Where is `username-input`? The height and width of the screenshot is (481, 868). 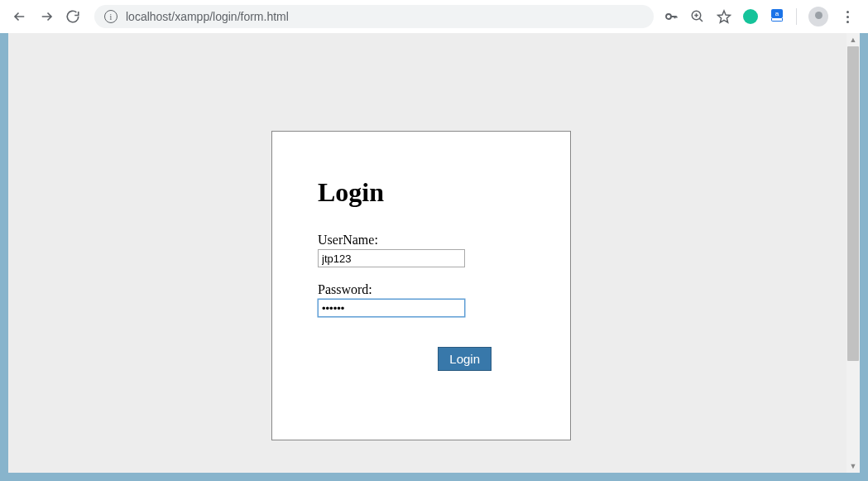 username-input is located at coordinates (391, 258).